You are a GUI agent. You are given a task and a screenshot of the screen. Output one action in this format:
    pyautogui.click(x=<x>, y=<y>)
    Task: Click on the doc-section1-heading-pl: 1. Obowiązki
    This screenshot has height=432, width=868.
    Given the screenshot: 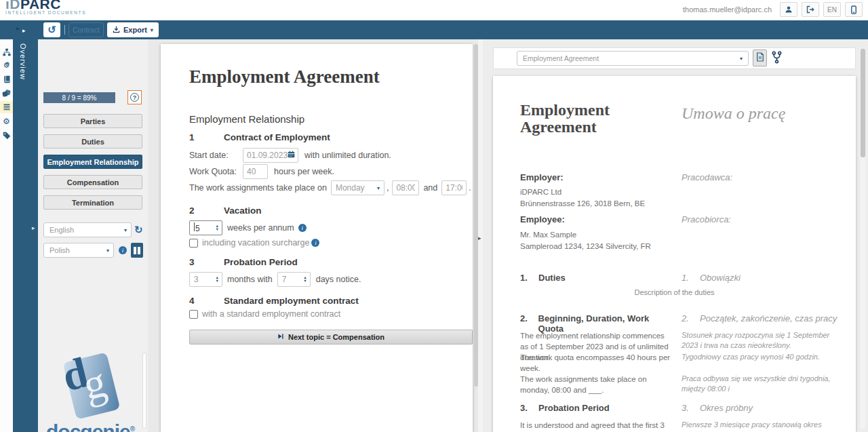 What is the action you would take?
    pyautogui.click(x=761, y=278)
    